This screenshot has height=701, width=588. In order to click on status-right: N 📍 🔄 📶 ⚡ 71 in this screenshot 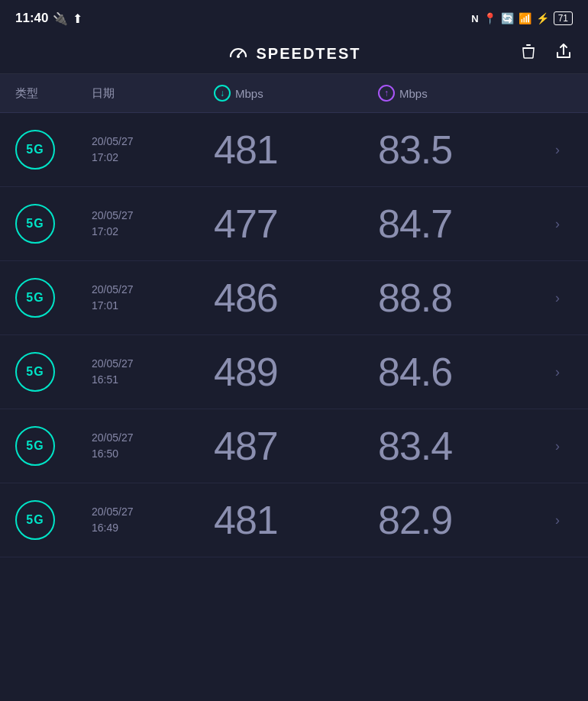, I will do `click(522, 18)`.